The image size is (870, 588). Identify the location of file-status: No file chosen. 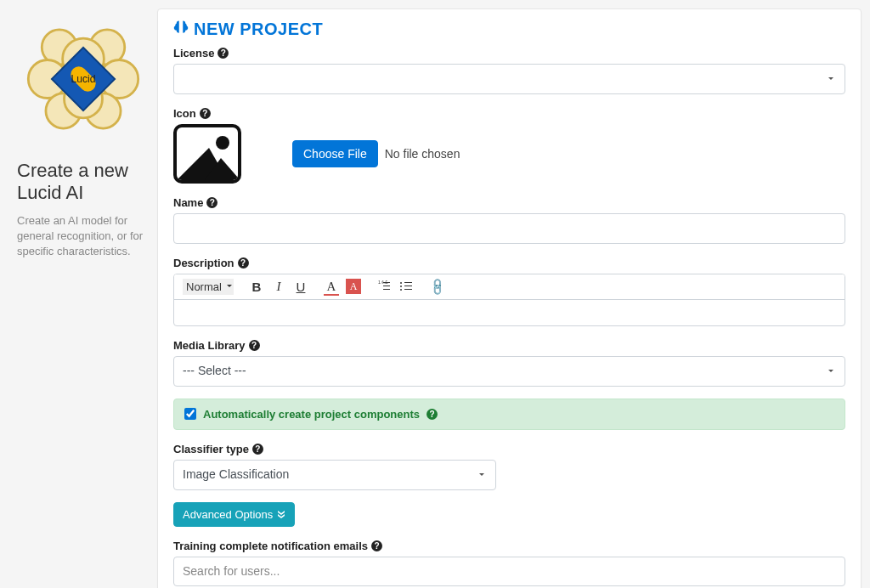
(423, 154).